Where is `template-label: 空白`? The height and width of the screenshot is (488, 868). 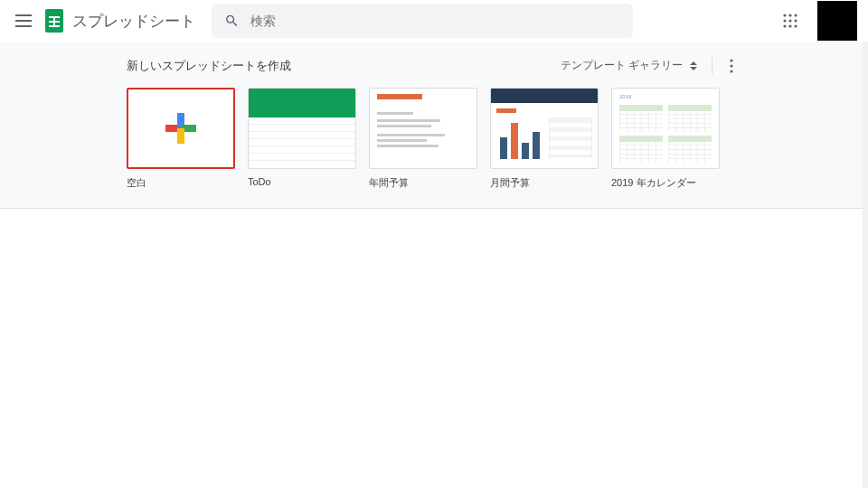
template-label: 空白 is located at coordinates (181, 183).